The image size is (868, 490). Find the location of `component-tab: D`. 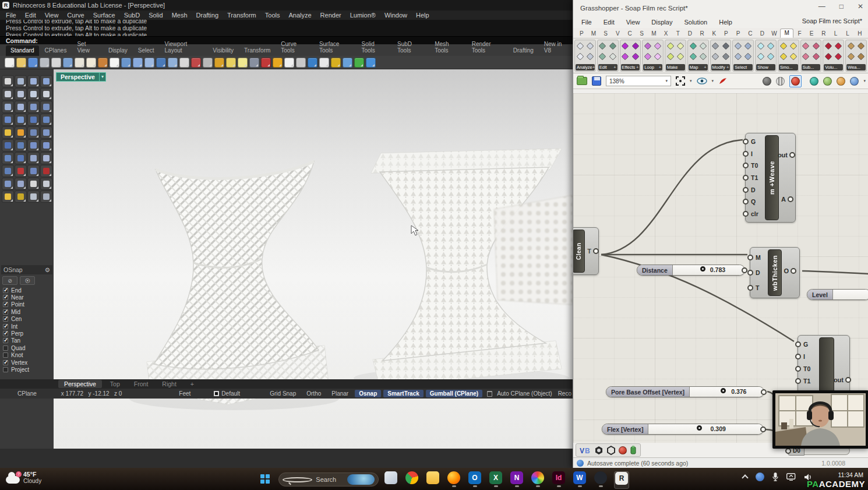

component-tab: D is located at coordinates (762, 34).